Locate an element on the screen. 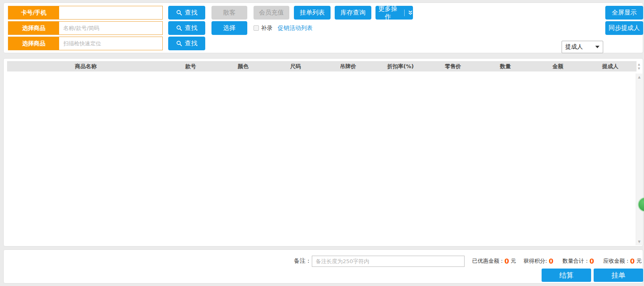  remark-label: 备注 : is located at coordinates (301, 261).